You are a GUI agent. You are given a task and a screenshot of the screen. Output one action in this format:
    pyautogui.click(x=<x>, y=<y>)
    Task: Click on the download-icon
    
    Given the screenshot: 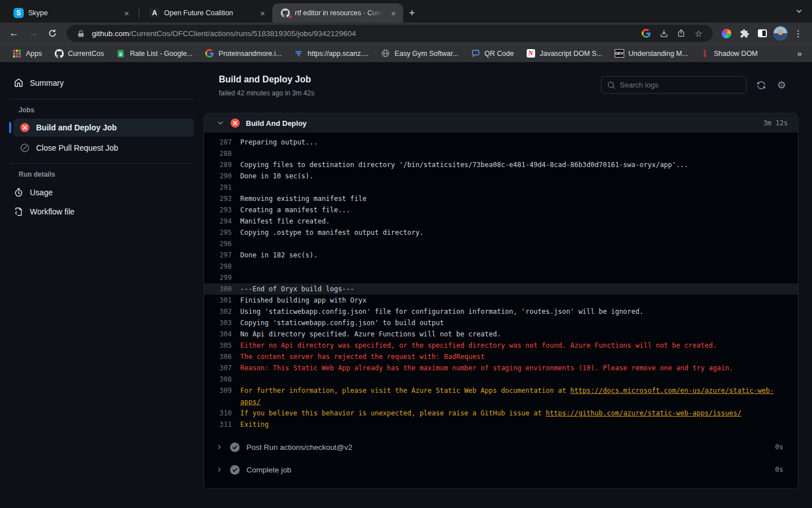 What is the action you would take?
    pyautogui.click(x=664, y=34)
    